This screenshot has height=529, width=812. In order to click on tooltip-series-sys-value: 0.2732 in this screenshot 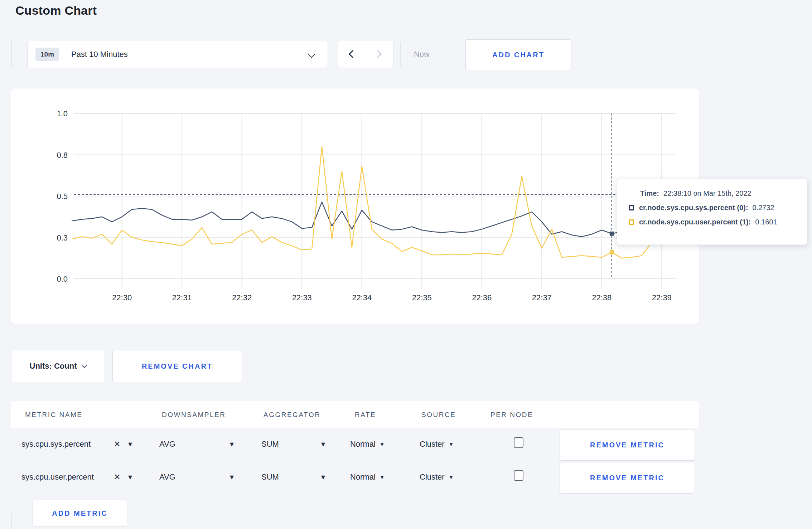, I will do `click(763, 208)`.